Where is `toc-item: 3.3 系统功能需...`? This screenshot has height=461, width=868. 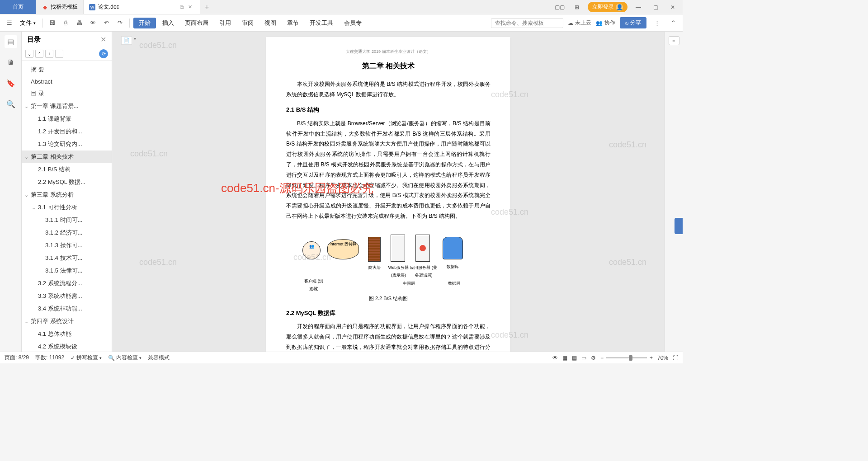
toc-item: 3.3 系统功能需... is located at coordinates (67, 296).